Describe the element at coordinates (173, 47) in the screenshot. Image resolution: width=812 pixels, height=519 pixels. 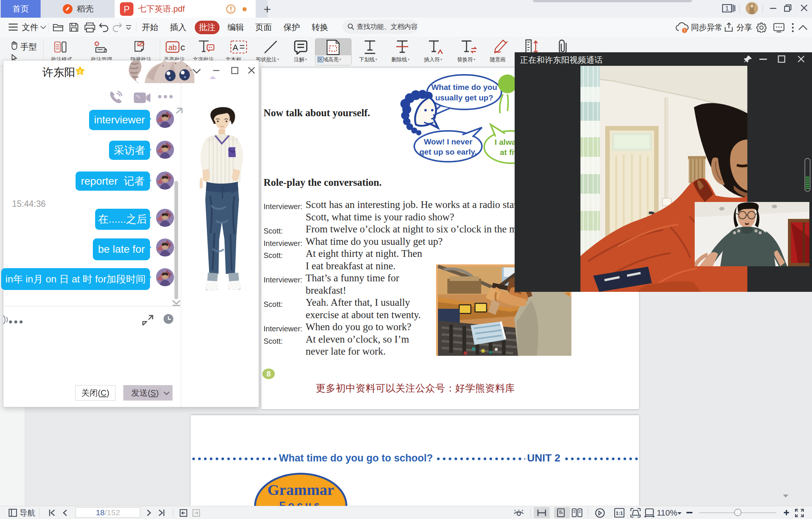
I see `svg-text: ab` at that location.